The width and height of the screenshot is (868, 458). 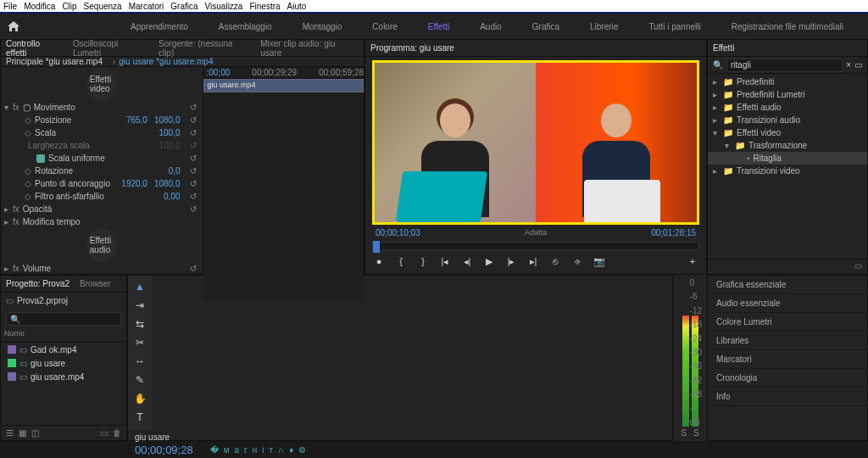 What do you see at coordinates (787, 158) in the screenshot?
I see `effects-tree-item: ▪Ritaglia` at bounding box center [787, 158].